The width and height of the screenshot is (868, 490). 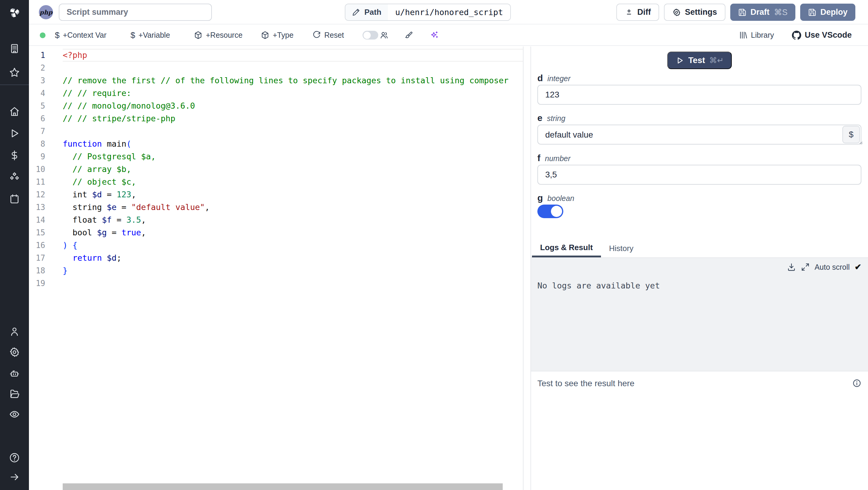 What do you see at coordinates (46, 182) in the screenshot?
I see `line-number: 11` at bounding box center [46, 182].